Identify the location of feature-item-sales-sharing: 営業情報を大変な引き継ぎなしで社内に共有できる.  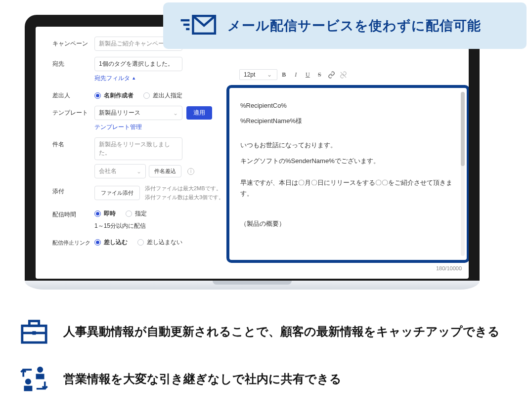
(264, 379).